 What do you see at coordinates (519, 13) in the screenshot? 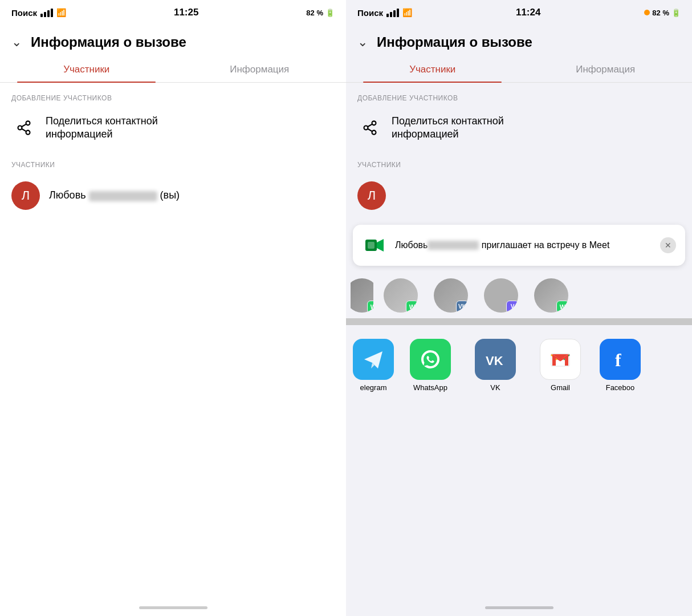
I see `right-status-bar: Поиск 📶 11:24 82 % 🔋` at bounding box center [519, 13].